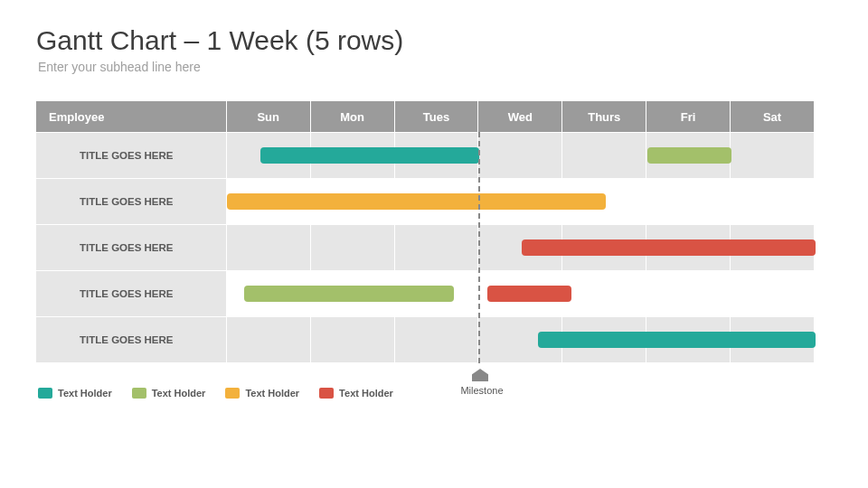  Describe the element at coordinates (426, 67) in the screenshot. I see `page-subtitle: Enter your subhead line here` at that location.